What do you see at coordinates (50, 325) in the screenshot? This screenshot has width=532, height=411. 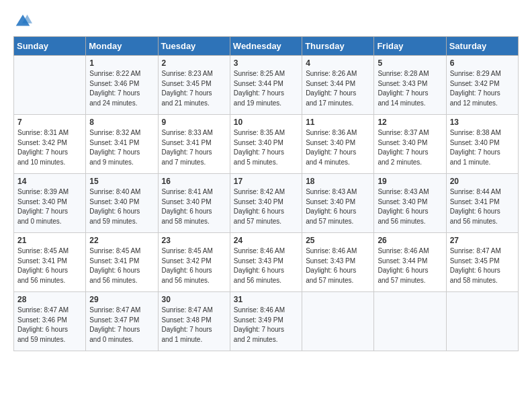 I see `cell-info: Sunrise: 8:47 AMSunset: 3:46 PMDaylight:…` at bounding box center [50, 325].